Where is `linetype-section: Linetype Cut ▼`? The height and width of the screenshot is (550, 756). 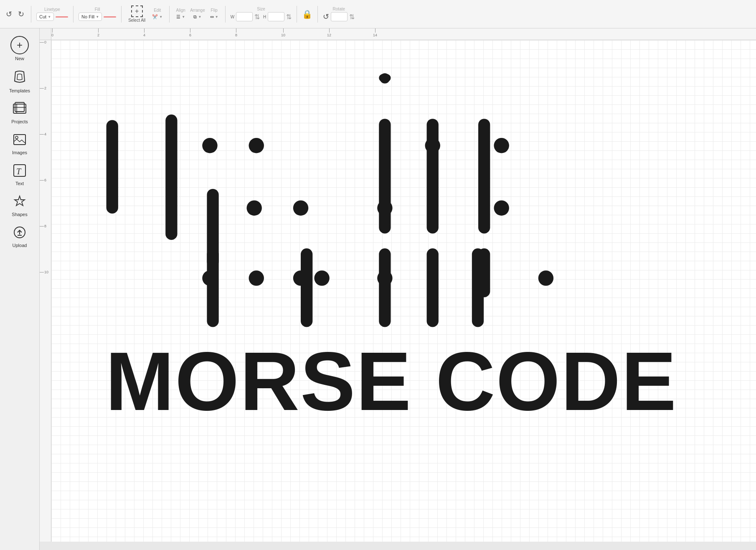
linetype-section: Linetype Cut ▼ is located at coordinates (52, 14).